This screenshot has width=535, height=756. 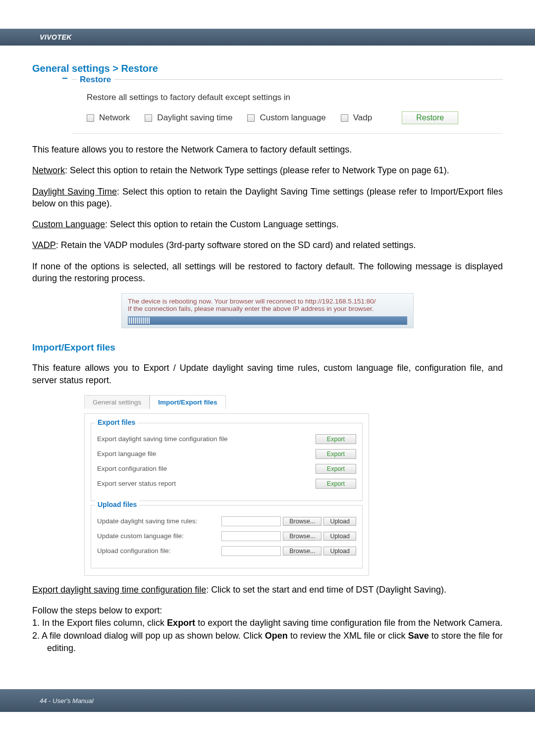 I want to click on export-config-label: Export configuration file, so click(x=206, y=468).